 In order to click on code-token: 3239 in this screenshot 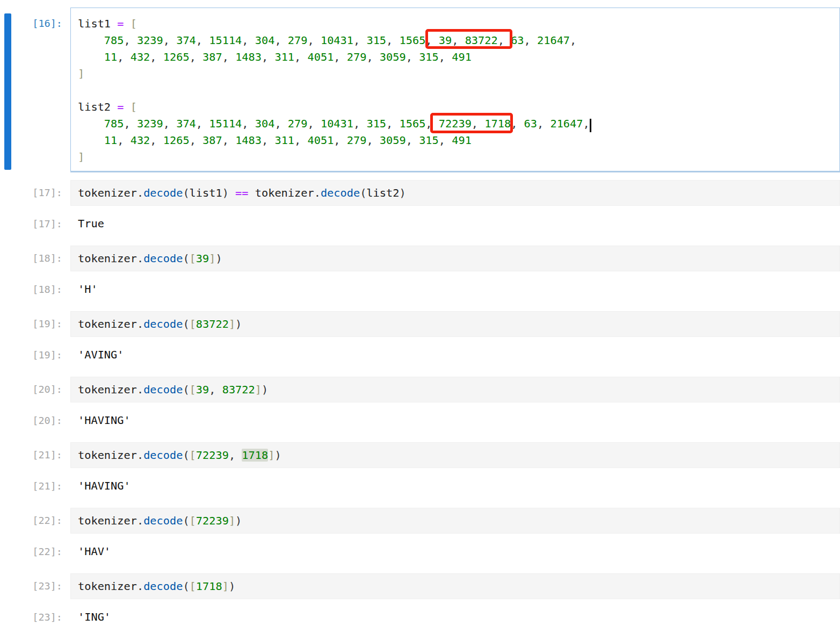, I will do `click(150, 40)`.